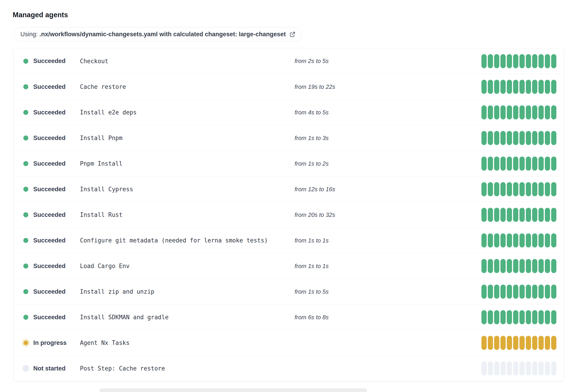 This screenshot has width=572, height=392. What do you see at coordinates (289, 317) in the screenshot?
I see `agent-row: Succeeded Install SDKMAN and gradle from…` at bounding box center [289, 317].